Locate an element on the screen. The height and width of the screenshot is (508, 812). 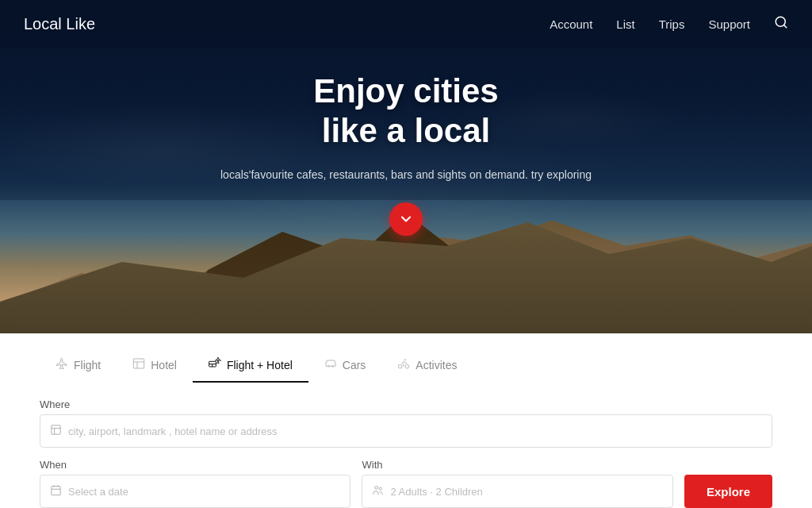
nav-account: Account is located at coordinates (571, 24).